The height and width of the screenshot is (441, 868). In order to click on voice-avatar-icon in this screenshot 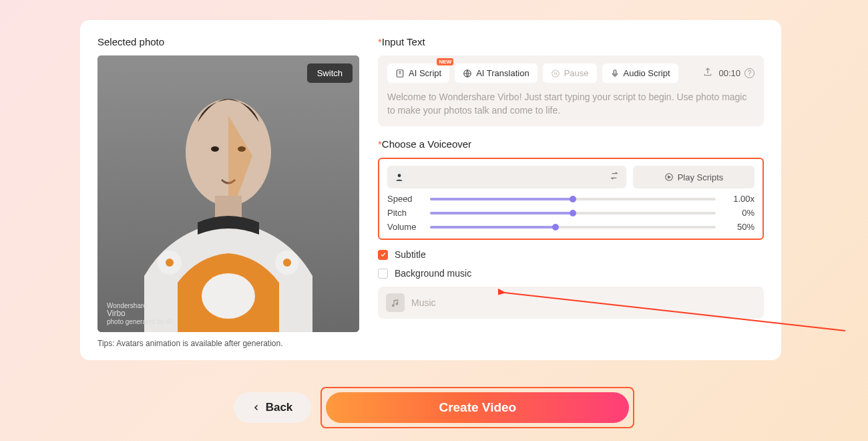, I will do `click(399, 177)`.